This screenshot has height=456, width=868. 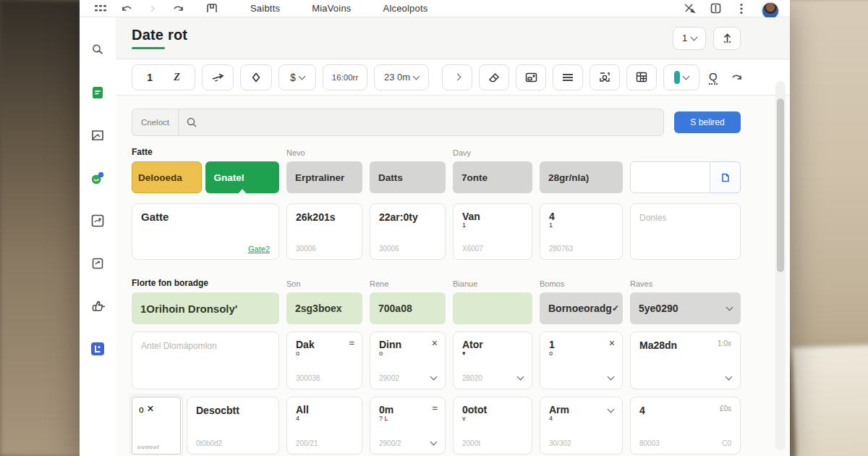 I want to click on green-cell-empty, so click(x=493, y=308).